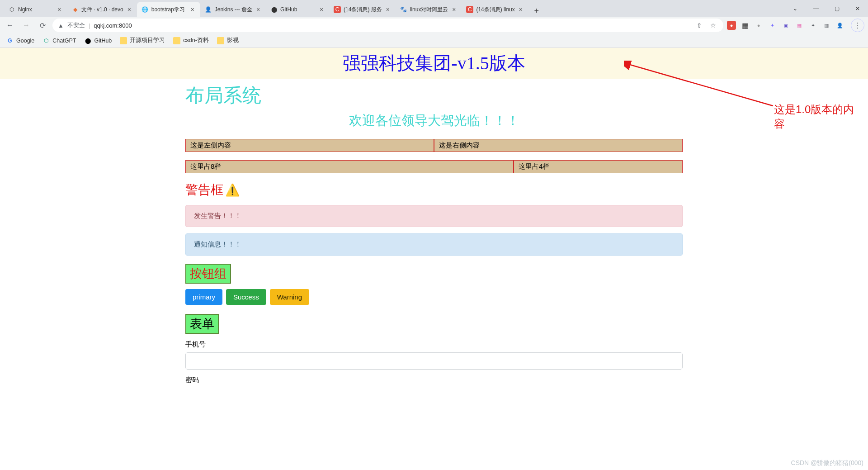 The image size is (868, 470). What do you see at coordinates (208, 274) in the screenshot?
I see `button-group-title: 按钮组` at bounding box center [208, 274].